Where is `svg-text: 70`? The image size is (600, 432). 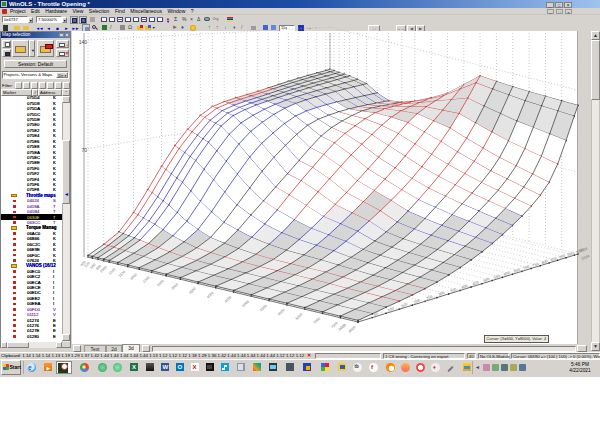
svg-text: 70 is located at coordinates (84, 150).